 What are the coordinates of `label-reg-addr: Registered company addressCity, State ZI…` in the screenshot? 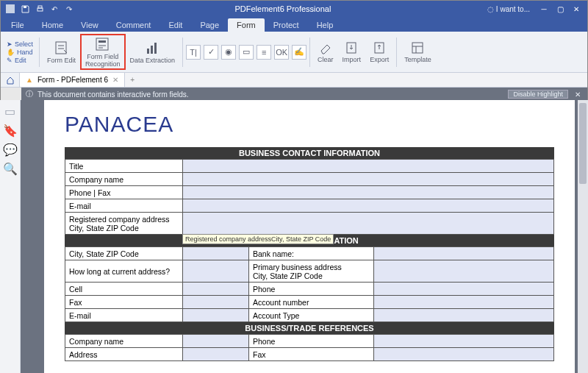 It's located at (124, 224).